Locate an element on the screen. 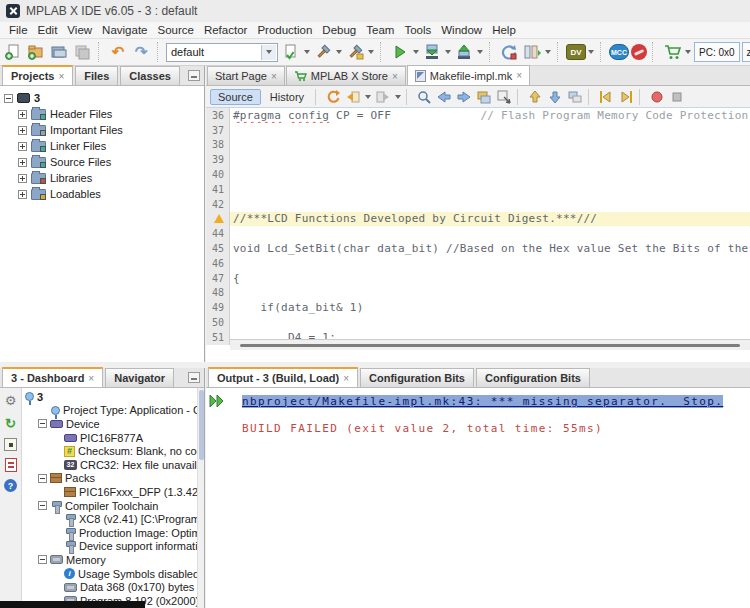 The height and width of the screenshot is (608, 750). tab-configuration-bits-2: Configuration Bits is located at coordinates (533, 378).